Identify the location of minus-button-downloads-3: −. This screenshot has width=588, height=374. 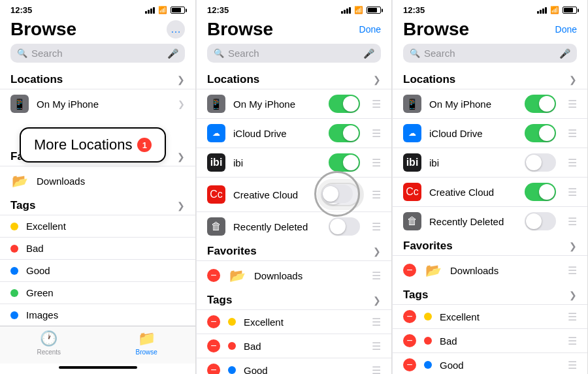
(410, 270).